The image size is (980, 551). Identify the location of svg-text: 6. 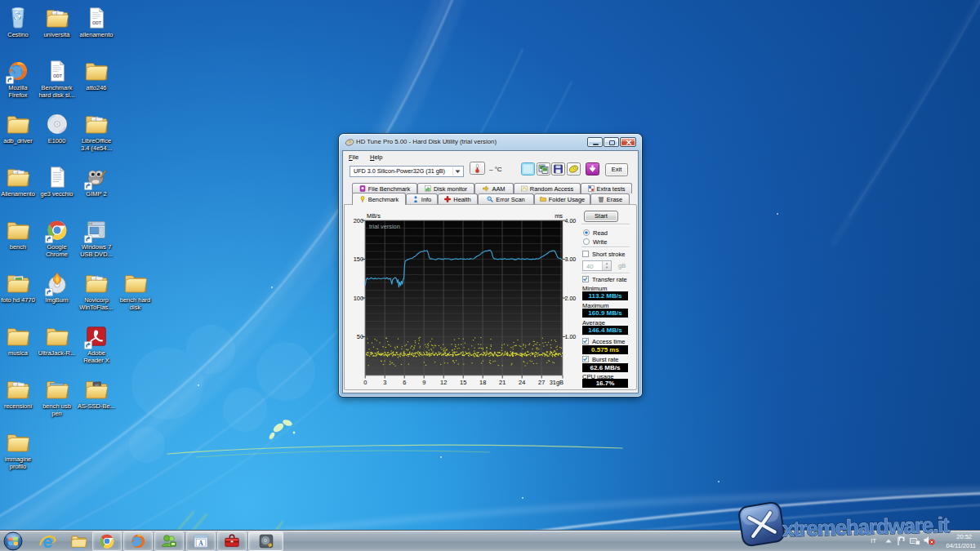
(404, 382).